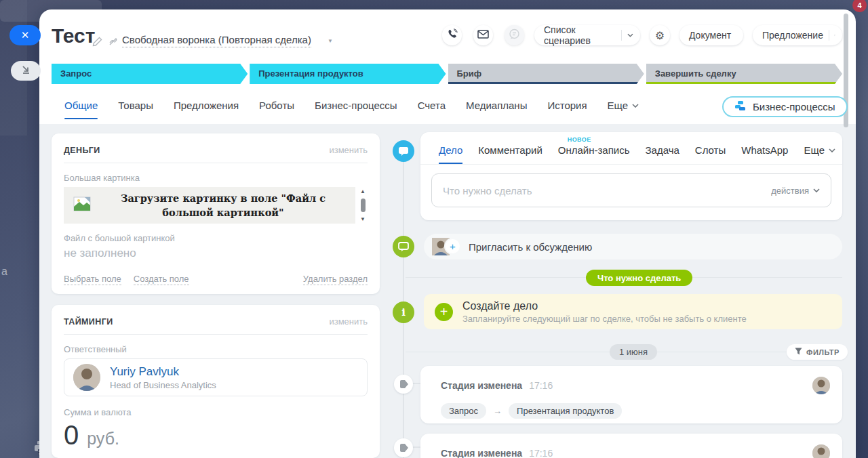  What do you see at coordinates (216, 238) in the screenshot?
I see `file-field-label: Файл с большой картинкой` at bounding box center [216, 238].